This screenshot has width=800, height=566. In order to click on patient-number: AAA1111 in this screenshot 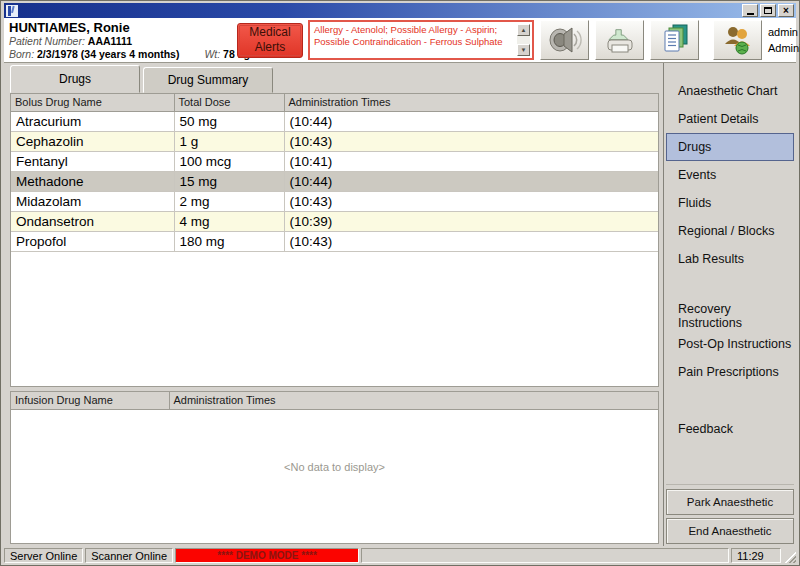, I will do `click(110, 41)`.